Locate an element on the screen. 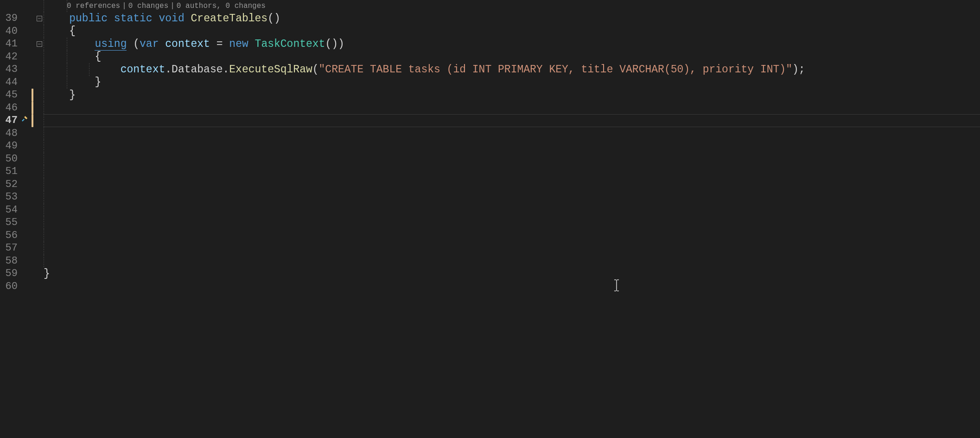  quick-actions-icon is located at coordinates (25, 121).